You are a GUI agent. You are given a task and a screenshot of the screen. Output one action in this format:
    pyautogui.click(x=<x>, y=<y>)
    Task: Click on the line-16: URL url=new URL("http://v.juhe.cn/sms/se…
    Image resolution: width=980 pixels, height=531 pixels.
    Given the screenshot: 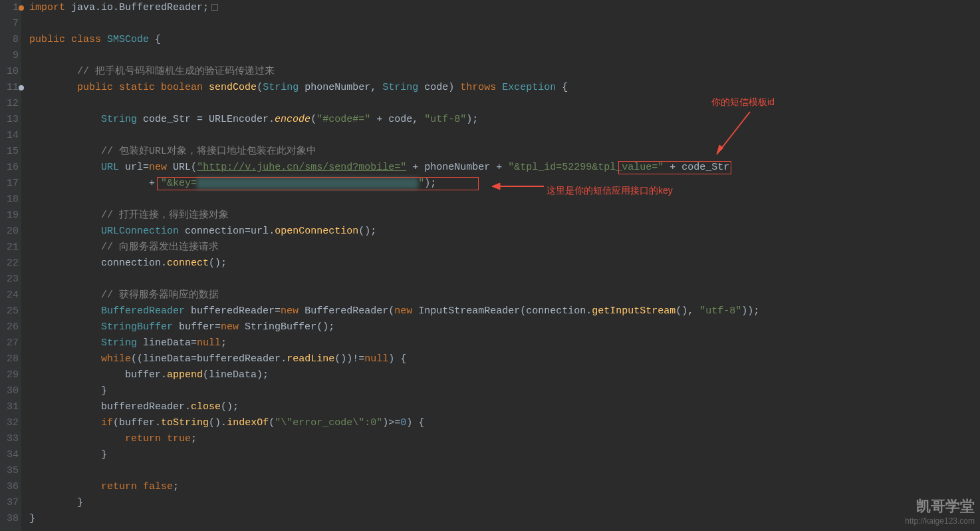 What is the action you would take?
    pyautogui.click(x=505, y=168)
    